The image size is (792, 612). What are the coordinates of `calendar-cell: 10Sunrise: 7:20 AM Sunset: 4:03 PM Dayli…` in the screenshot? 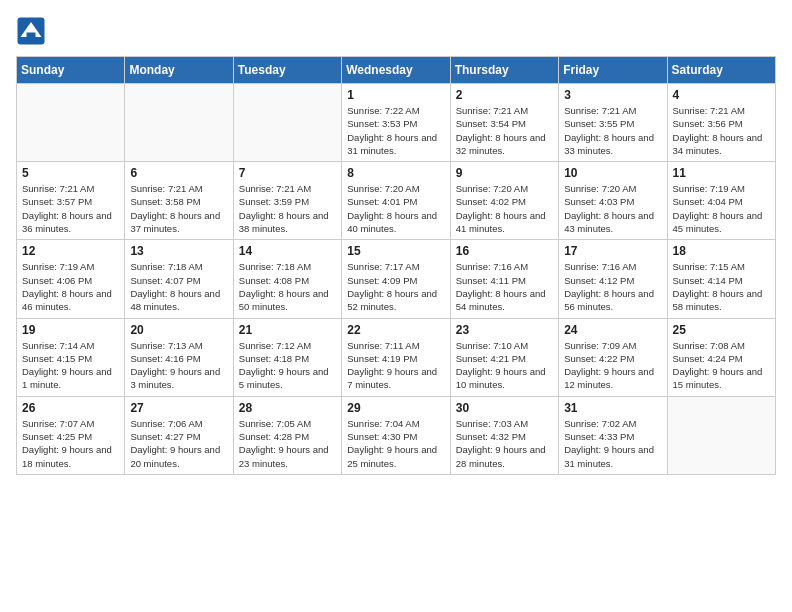 It's located at (613, 201).